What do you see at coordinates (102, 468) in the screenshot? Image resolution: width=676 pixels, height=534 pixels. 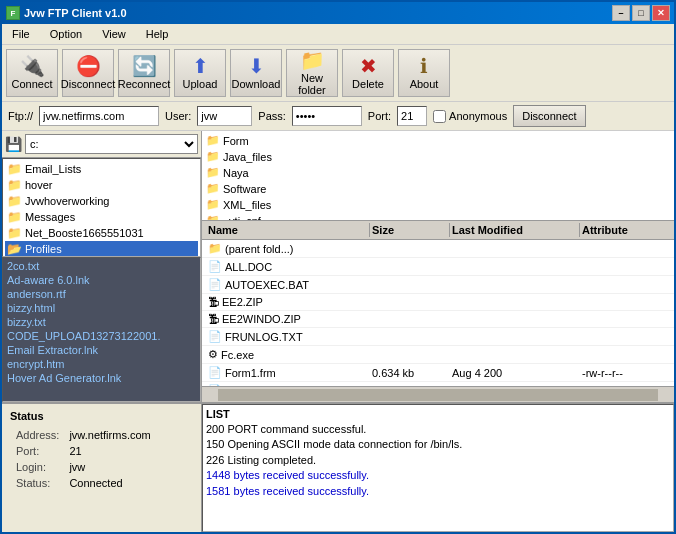 I see `status-info-panel: Status Address: jvw.netfirms.com Port: 2…` at bounding box center [102, 468].